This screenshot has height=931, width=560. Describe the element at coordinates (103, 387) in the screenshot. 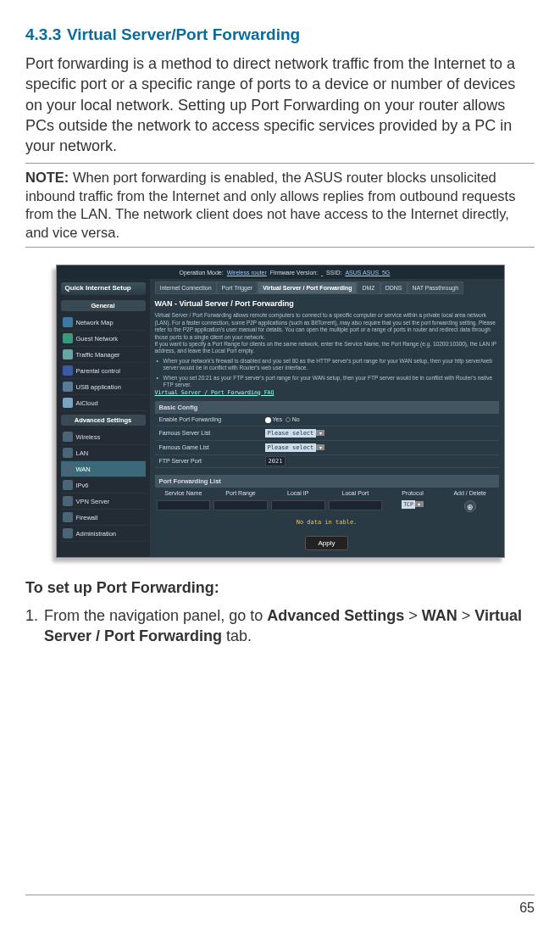

I see `sidebar-item-usb-application: USB application` at that location.